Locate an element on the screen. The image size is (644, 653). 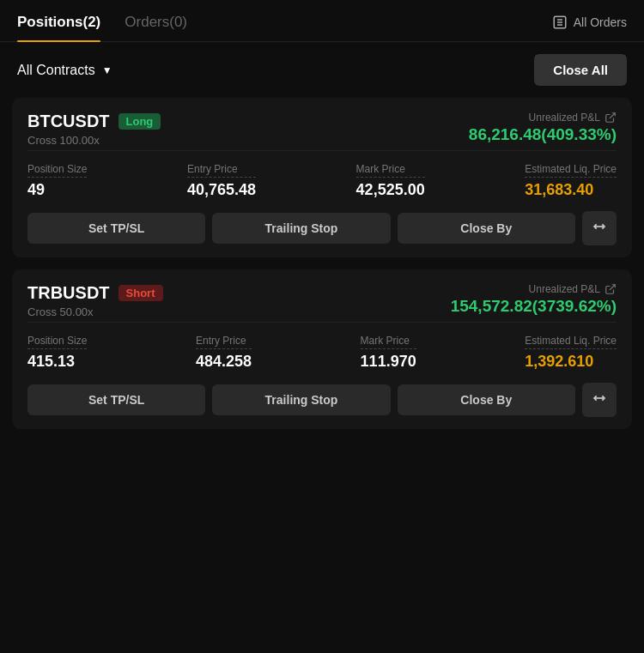
close-by-button-btcusdt: Close By is located at coordinates (486, 228).